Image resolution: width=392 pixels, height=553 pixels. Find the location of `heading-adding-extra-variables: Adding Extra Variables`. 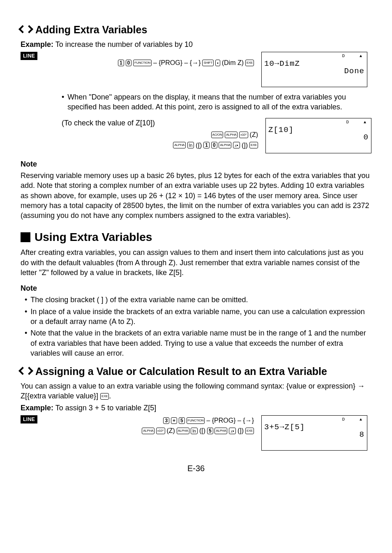

heading-adding-extra-variables: Adding Extra Variables is located at coordinates (196, 30).